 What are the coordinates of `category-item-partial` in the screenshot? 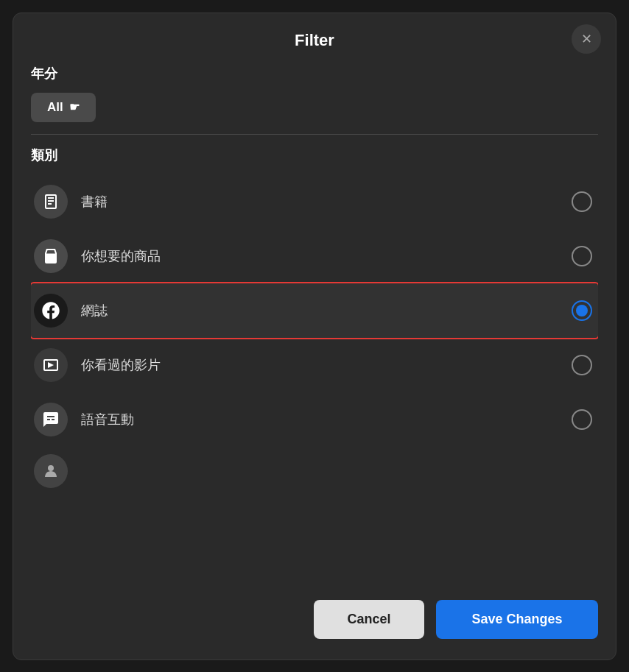 It's located at (314, 473).